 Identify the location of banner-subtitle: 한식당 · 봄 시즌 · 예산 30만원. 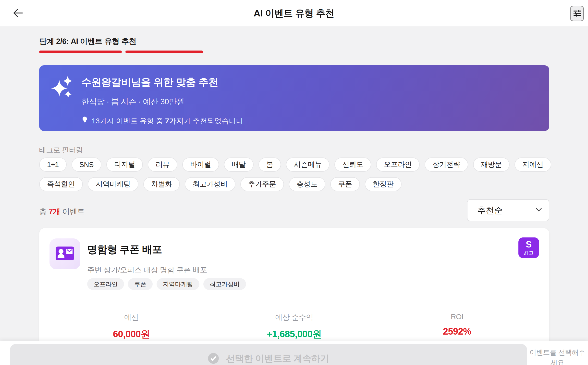
(310, 102).